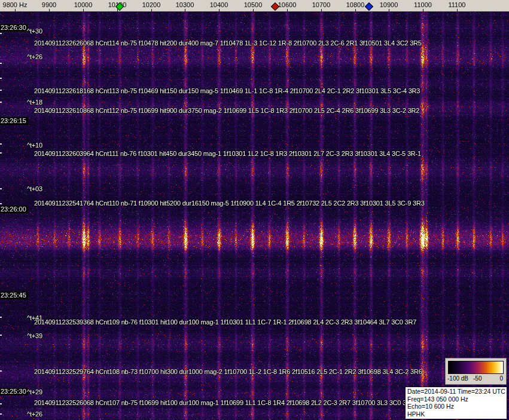  Describe the element at coordinates (457, 5) in the screenshot. I see `freq-tick-label: 11100` at that location.